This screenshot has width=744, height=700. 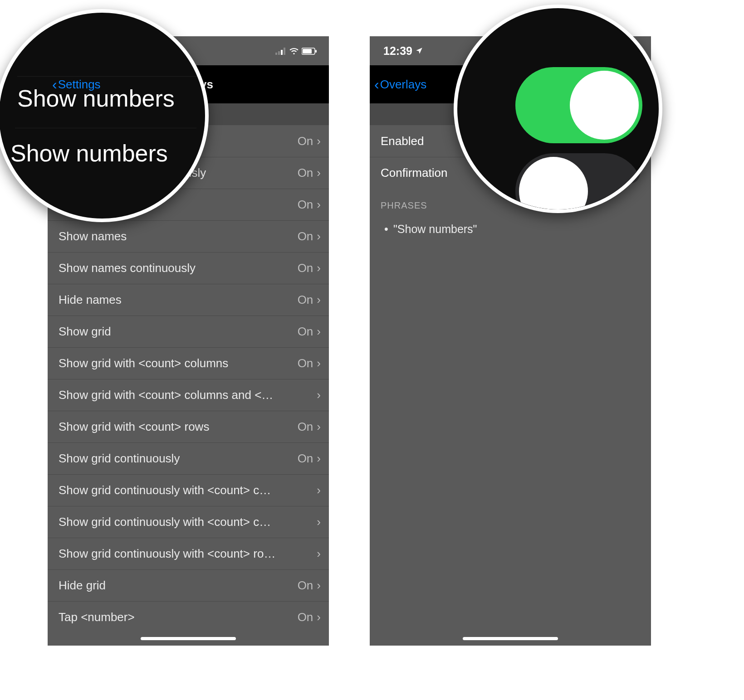 I want to click on row-show-grid-cont-rows: Show grid continuously with <count> rows…, so click(x=188, y=554).